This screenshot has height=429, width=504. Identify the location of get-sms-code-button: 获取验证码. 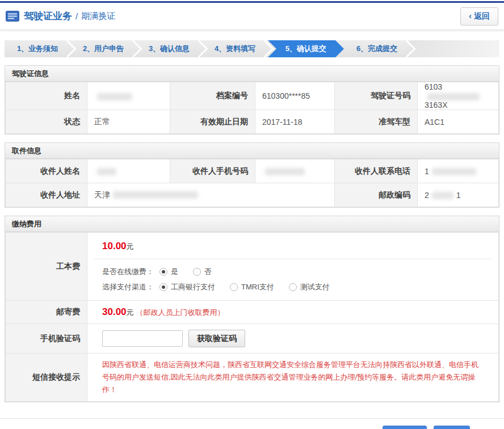
(217, 338).